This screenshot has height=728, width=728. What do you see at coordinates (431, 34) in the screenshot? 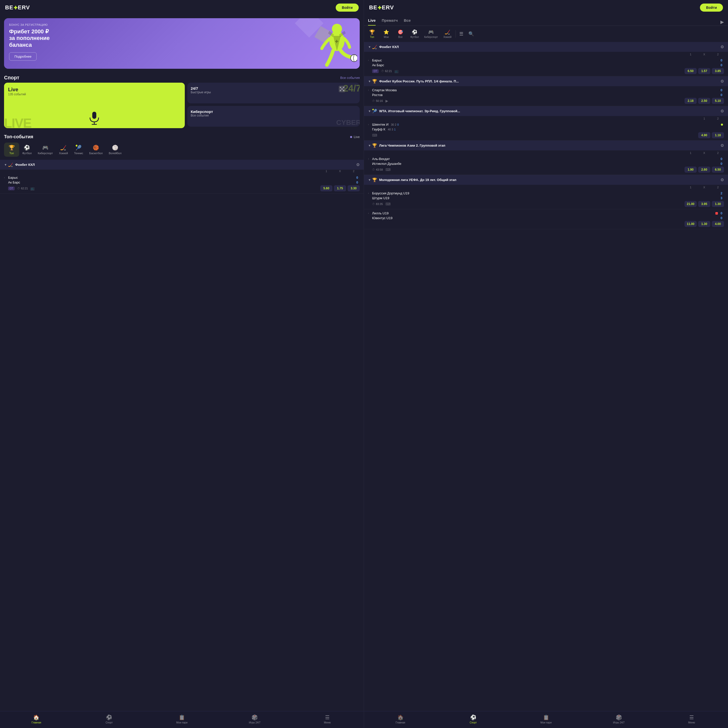
I see `right-filter-cyber: 🎮 Киберспорт` at bounding box center [431, 34].